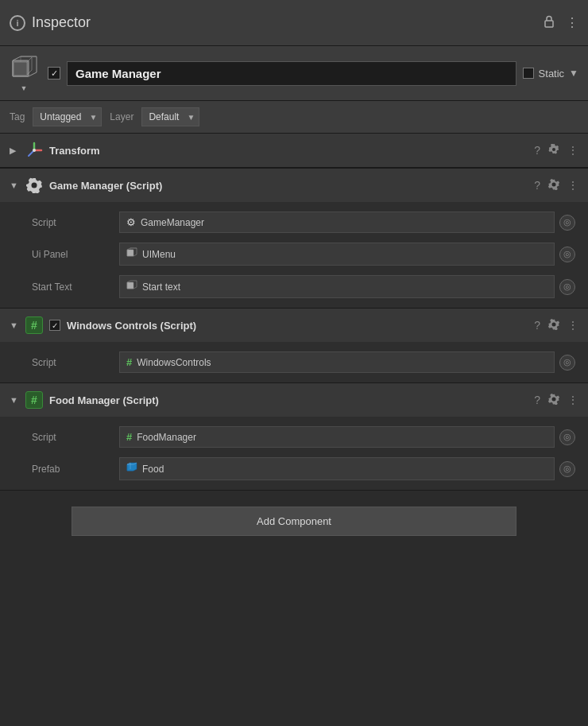 Image resolution: width=588 pixels, height=726 pixels. Describe the element at coordinates (337, 286) in the screenshot. I see `start-text-value: Start text` at that location.